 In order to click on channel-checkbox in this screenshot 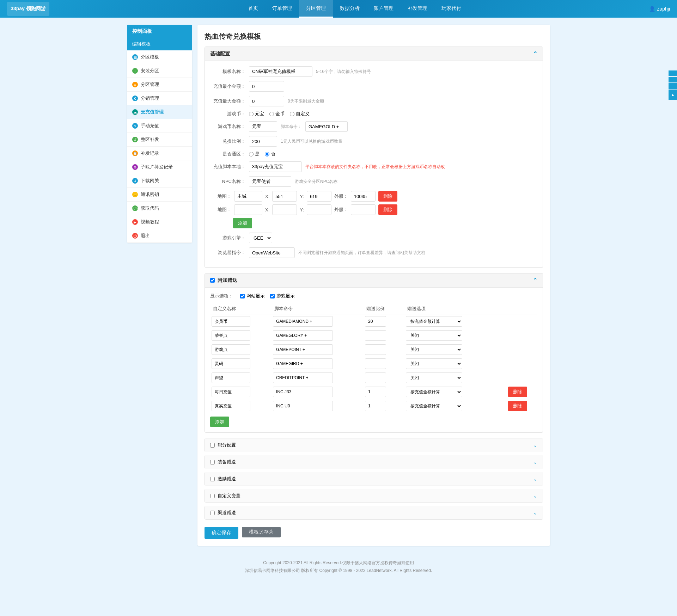, I will do `click(212, 513)`.